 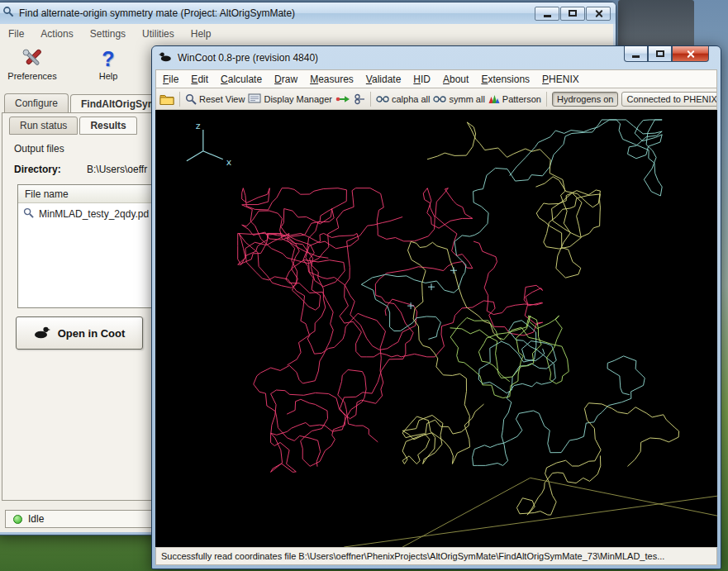 I want to click on help-label: Help, so click(x=109, y=76).